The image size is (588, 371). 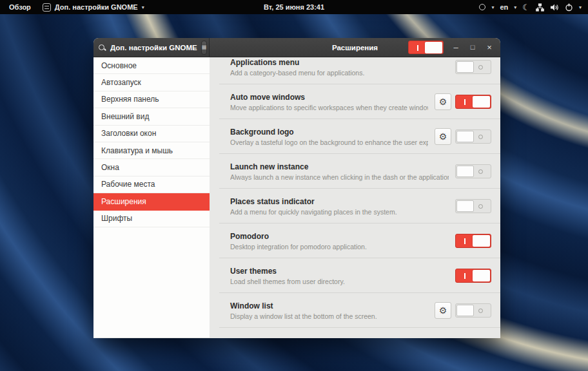 What do you see at coordinates (339, 202) in the screenshot?
I see `extension-name: Places status indicator` at bounding box center [339, 202].